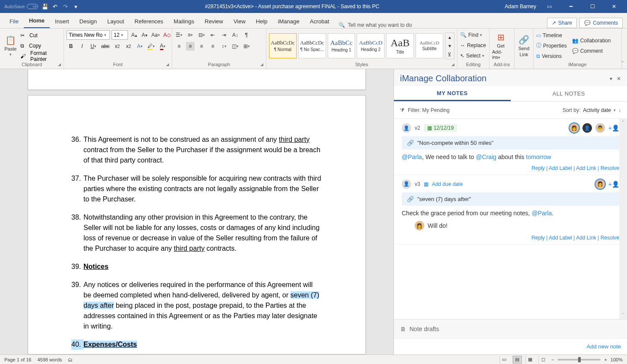  Describe the element at coordinates (620, 110) in the screenshot. I see `sort-direction-icon: ↓` at that location.